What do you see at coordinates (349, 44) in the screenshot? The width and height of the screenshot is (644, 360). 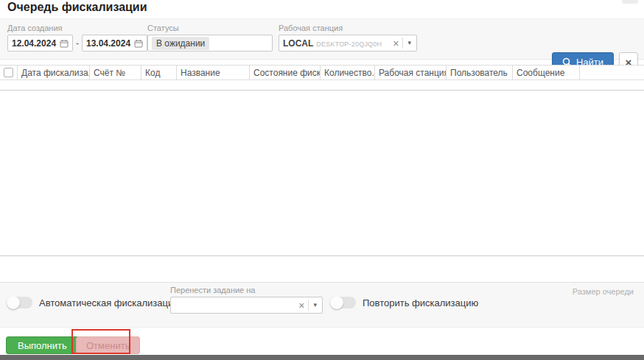 I see `workstation-hostname: DESKTOP-20QJQ0H` at bounding box center [349, 44].